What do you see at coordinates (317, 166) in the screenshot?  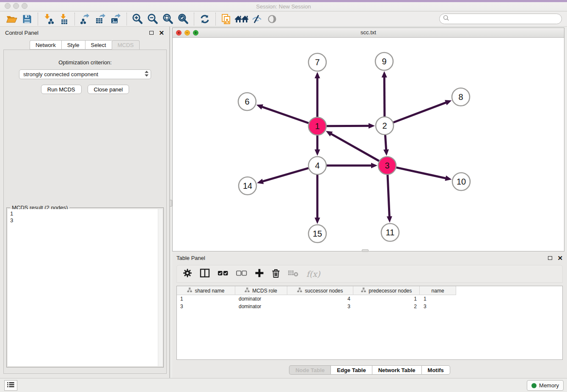 I see `svg-text: 4` at bounding box center [317, 166].